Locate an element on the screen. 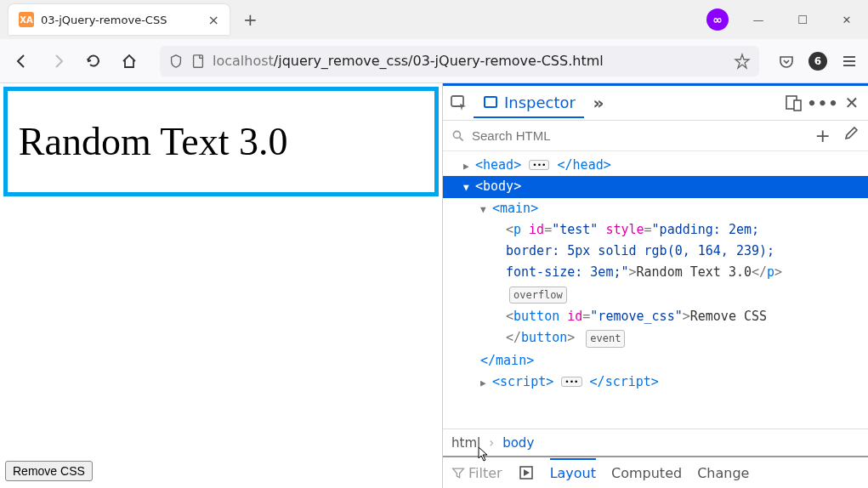 This screenshot has height=488, width=868. bookmark-star-icon is located at coordinates (742, 61).